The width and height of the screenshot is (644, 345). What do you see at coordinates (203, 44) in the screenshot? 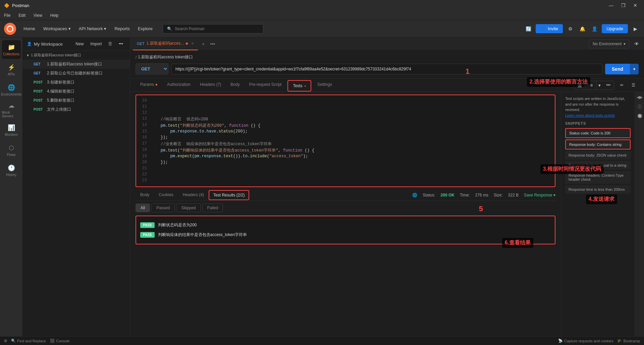
I see `add-tab-button: +` at bounding box center [203, 44].